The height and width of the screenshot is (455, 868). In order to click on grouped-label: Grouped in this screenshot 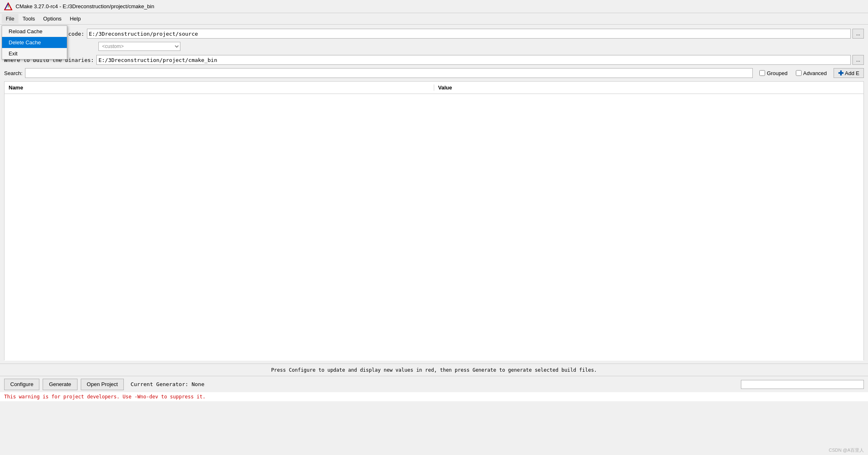, I will do `click(777, 73)`.